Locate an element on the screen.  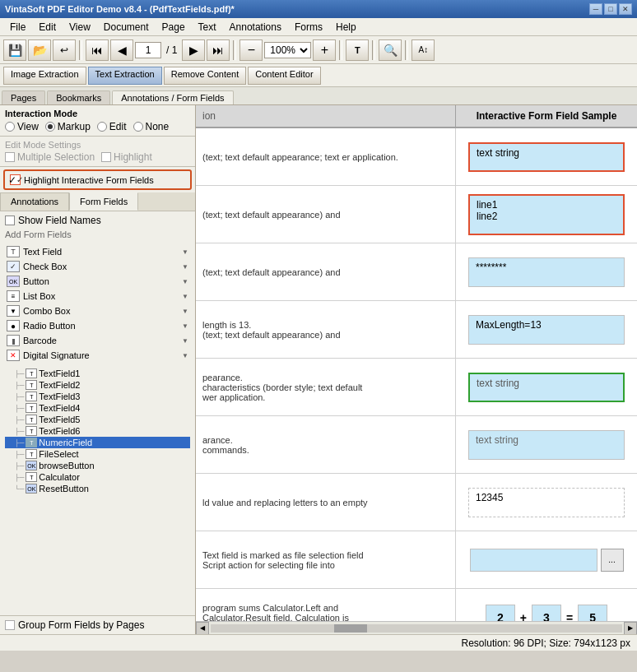
zoom-in-button: + is located at coordinates (324, 50).